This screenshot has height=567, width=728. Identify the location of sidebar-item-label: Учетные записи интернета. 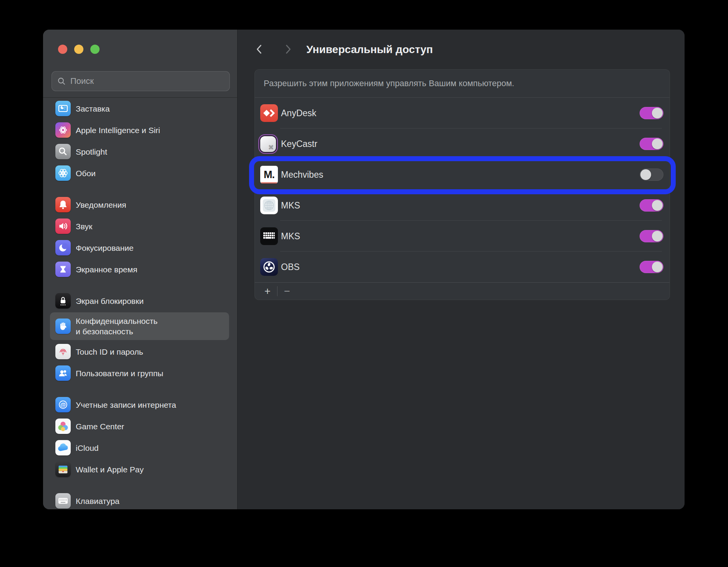
(126, 405).